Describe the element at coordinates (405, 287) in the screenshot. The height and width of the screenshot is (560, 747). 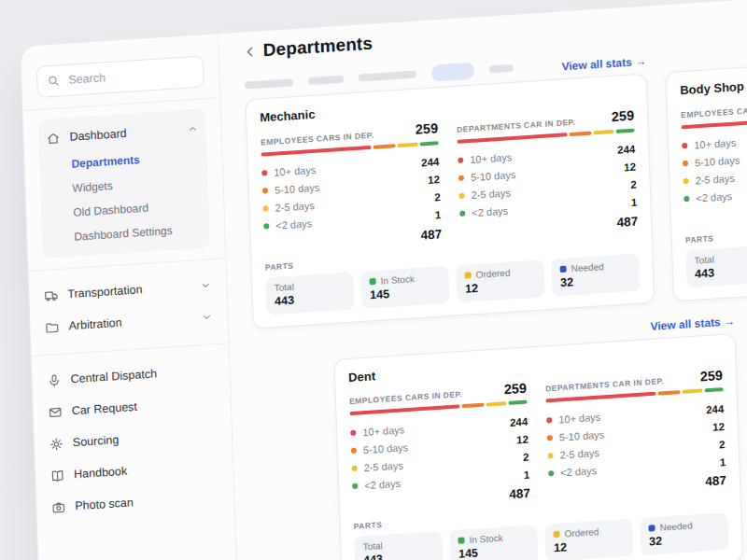
I see `part-stat-box: In Stock145` at that location.